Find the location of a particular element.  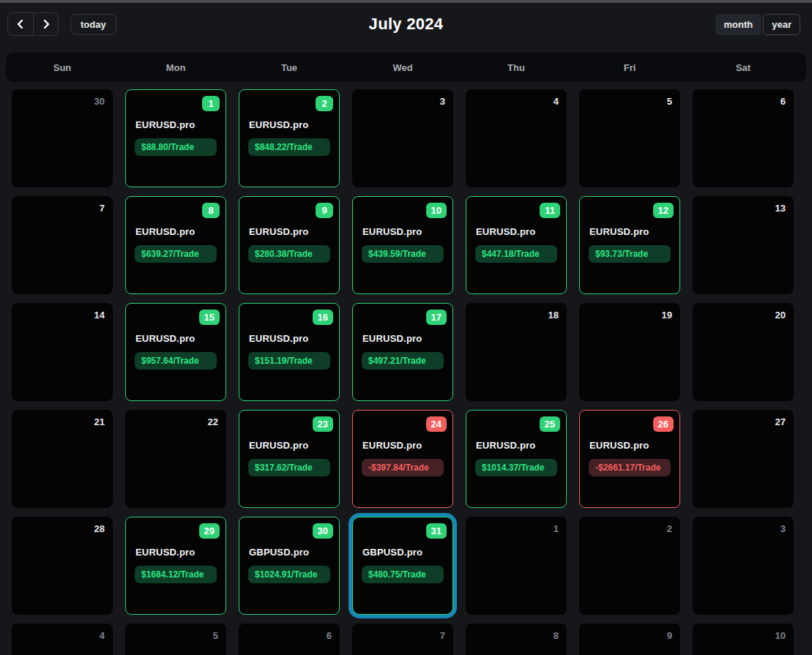

day-cell: 16EURUSD.pro$151.19/Trade is located at coordinates (289, 352).